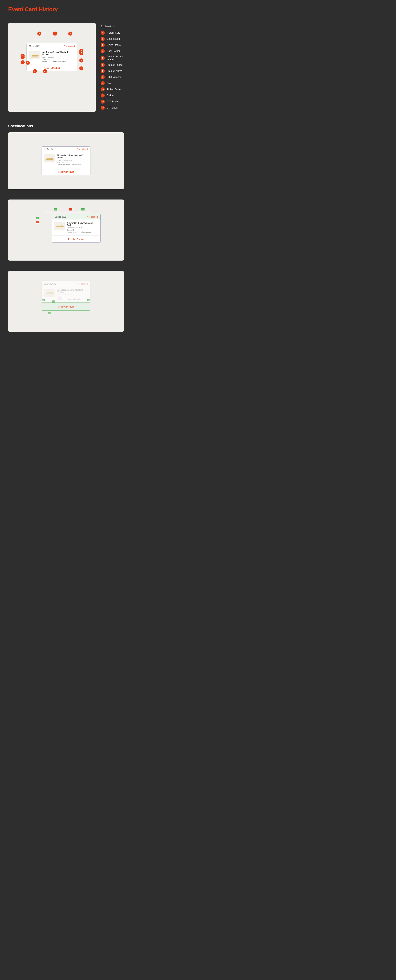 The width and height of the screenshot is (396, 980). What do you see at coordinates (76, 239) in the screenshot?
I see `spec-cta-2: Receive Product` at bounding box center [76, 239].